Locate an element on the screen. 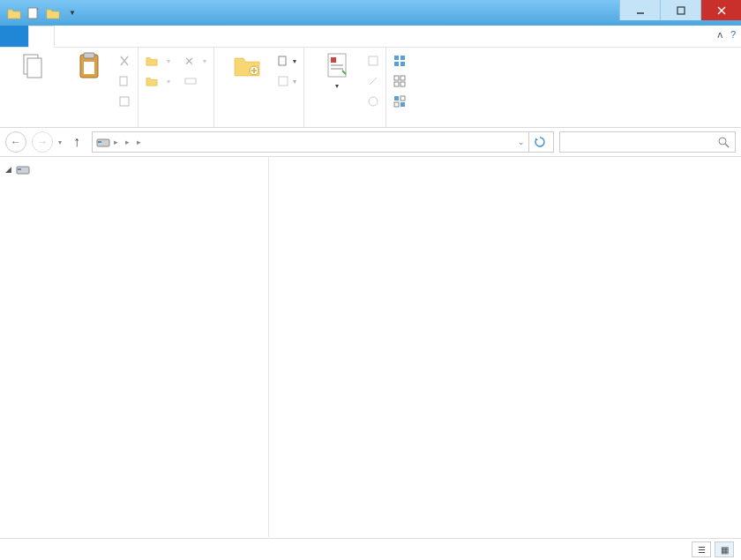  copy-button is located at coordinates (33, 67).